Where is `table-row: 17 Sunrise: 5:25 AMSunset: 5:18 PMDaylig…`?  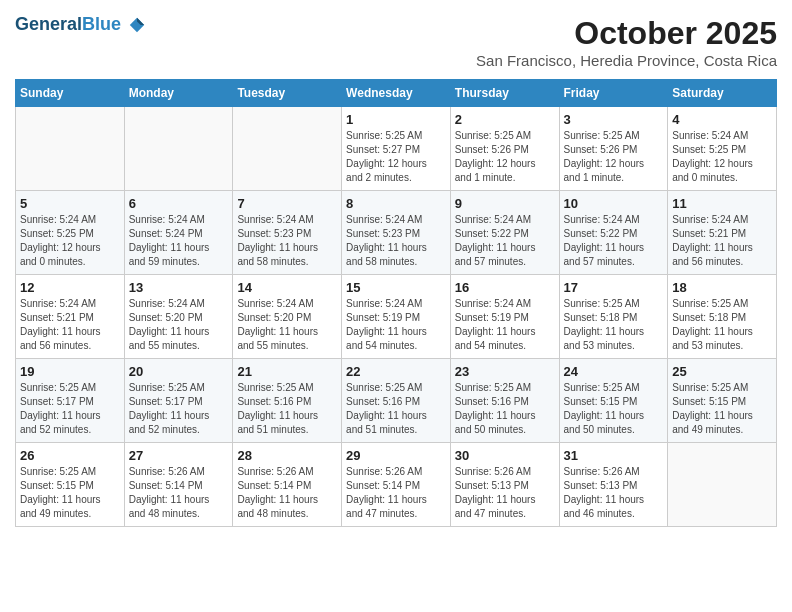 table-row: 17 Sunrise: 5:25 AMSunset: 5:18 PMDaylig… is located at coordinates (614, 317).